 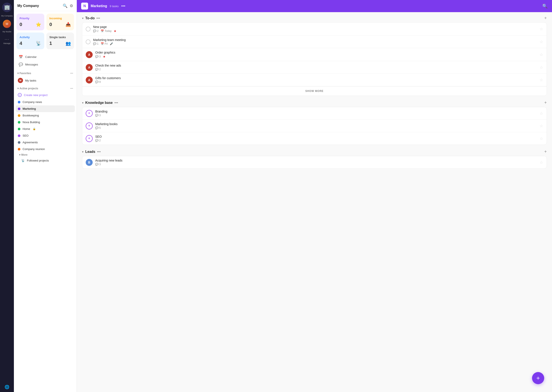 I want to click on sidebar-item-company-news: Company news, so click(x=45, y=102).